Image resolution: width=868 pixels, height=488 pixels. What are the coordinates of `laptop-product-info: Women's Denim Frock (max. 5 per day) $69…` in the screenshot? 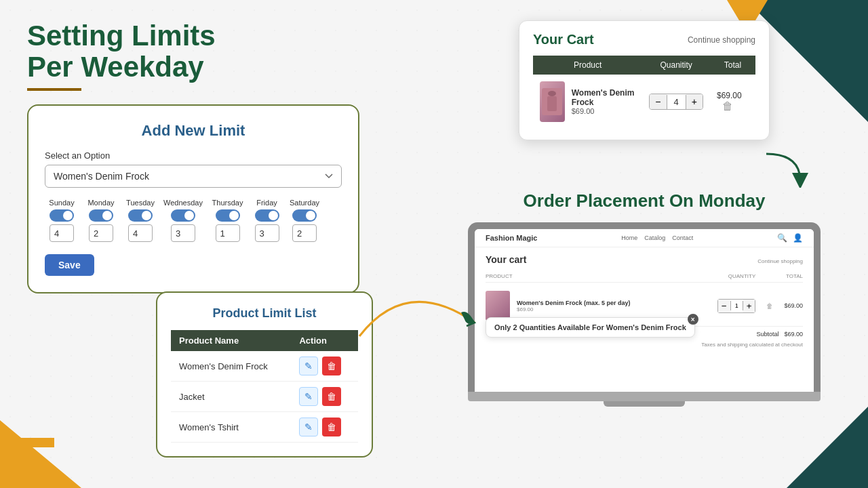 It's located at (614, 306).